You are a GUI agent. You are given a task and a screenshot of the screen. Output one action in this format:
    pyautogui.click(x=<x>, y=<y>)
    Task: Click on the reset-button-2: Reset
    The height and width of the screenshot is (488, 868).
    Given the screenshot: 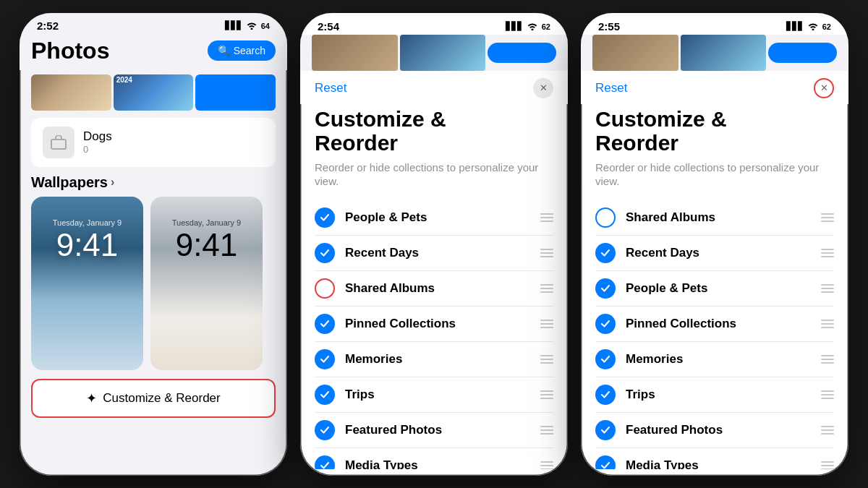 What is the action you would take?
    pyautogui.click(x=331, y=88)
    